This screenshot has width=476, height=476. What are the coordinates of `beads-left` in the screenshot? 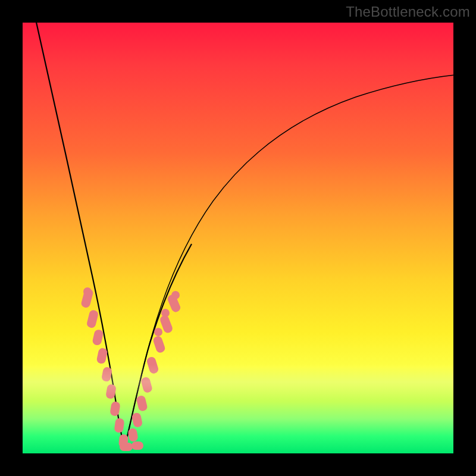 It's located at (105, 368).